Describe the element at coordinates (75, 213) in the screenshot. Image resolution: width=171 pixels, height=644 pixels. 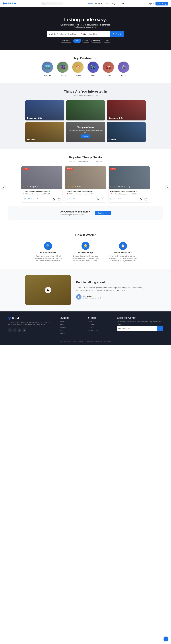
I see `explore-more-text: Do you want to find more? 10,563 listing…` at that location.